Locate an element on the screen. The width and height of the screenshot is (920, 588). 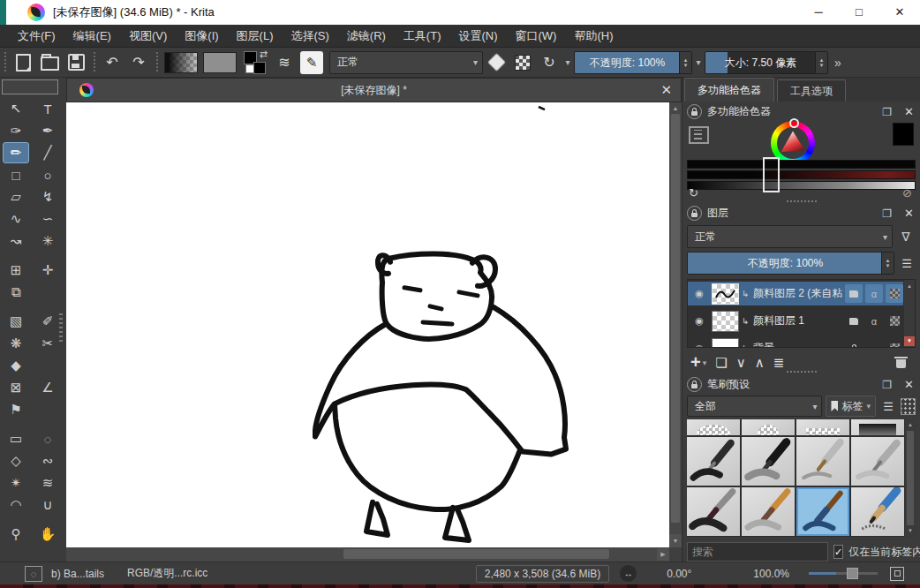
layer-row-paint1: ◉ ↳ 颜料图层 1 α is located at coordinates (796, 321).